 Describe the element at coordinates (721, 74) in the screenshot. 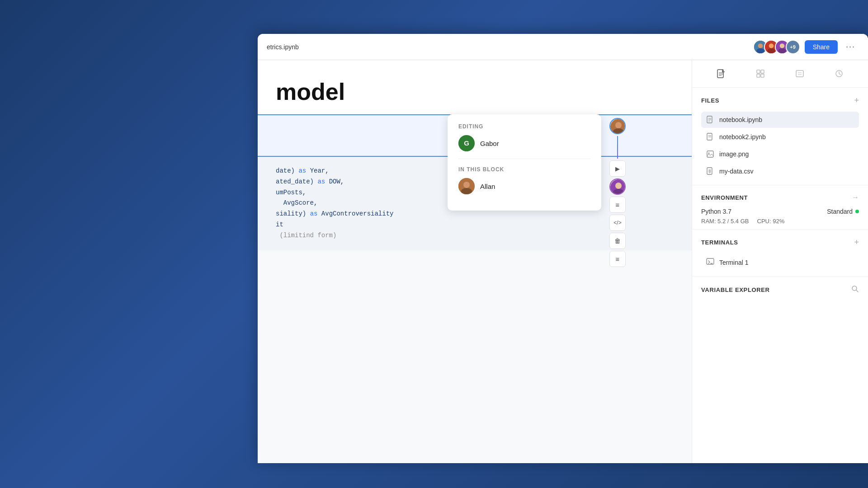

I see `tab-files` at that location.